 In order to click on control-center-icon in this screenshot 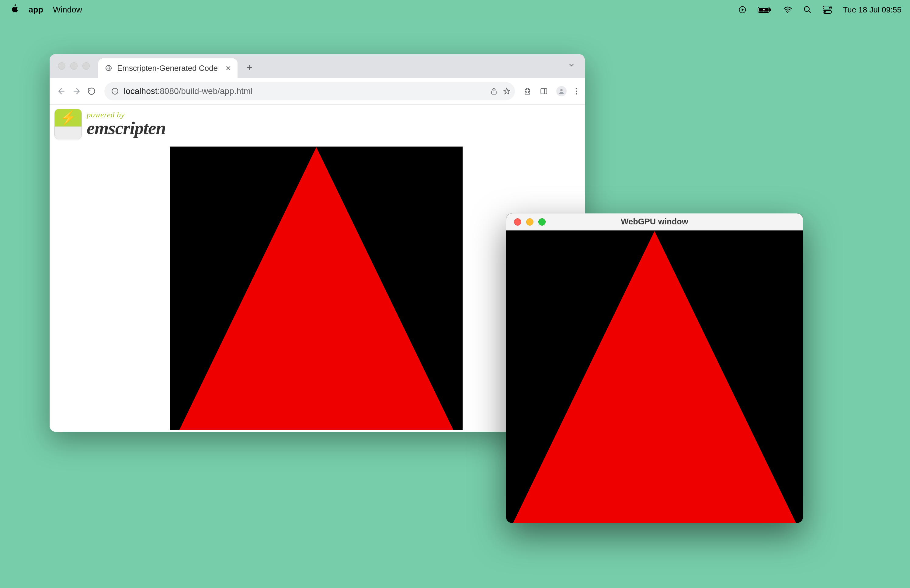, I will do `click(827, 10)`.